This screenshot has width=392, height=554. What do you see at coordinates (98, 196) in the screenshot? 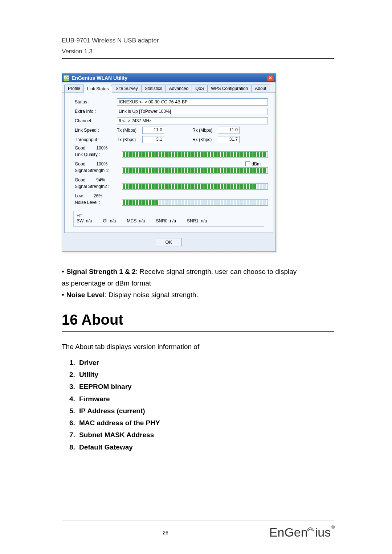
I see `nl-pct: 26%` at bounding box center [98, 196].